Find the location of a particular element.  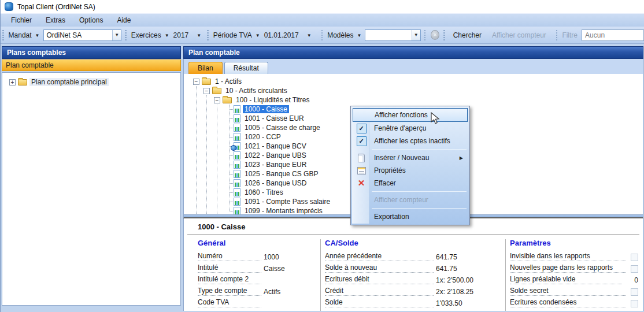

section-title: Paramètres is located at coordinates (574, 243).